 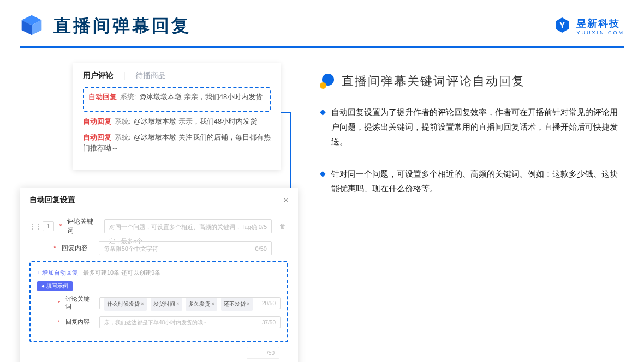 What do you see at coordinates (122, 26) in the screenshot?
I see `page-title: 直播间弹幕回复` at bounding box center [122, 26].